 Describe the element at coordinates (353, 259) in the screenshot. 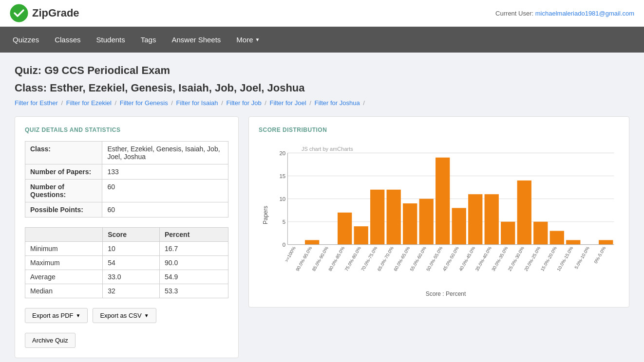

I see `svg-text: 75.0%-80.0%` at that location.